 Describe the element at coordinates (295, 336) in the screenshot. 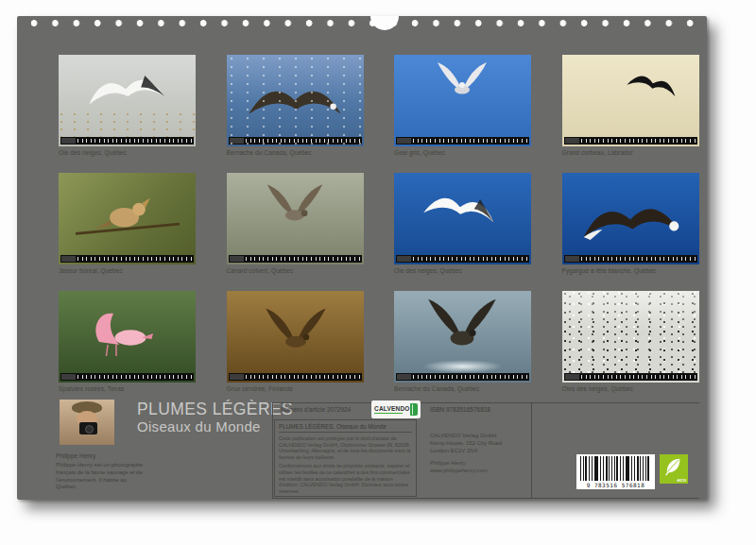

I see `photo-crane-landing` at that location.